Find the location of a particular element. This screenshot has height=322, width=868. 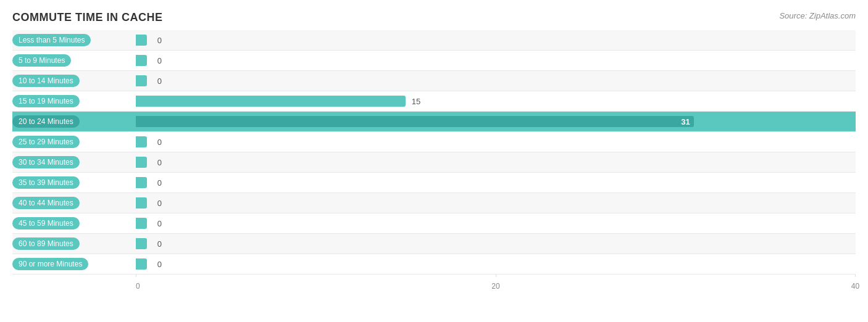

row-label-area: 35 to 39 Minutes is located at coordinates (74, 183).